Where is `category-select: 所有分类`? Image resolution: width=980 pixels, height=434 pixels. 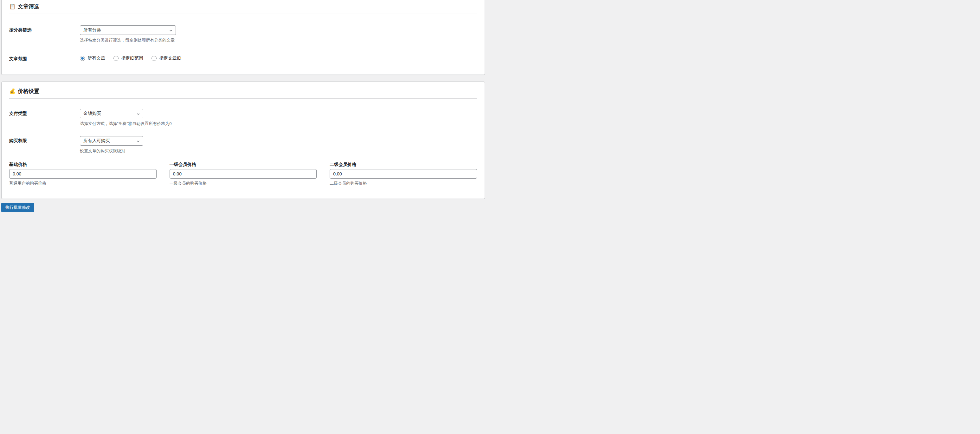 category-select: 所有分类 is located at coordinates (128, 30).